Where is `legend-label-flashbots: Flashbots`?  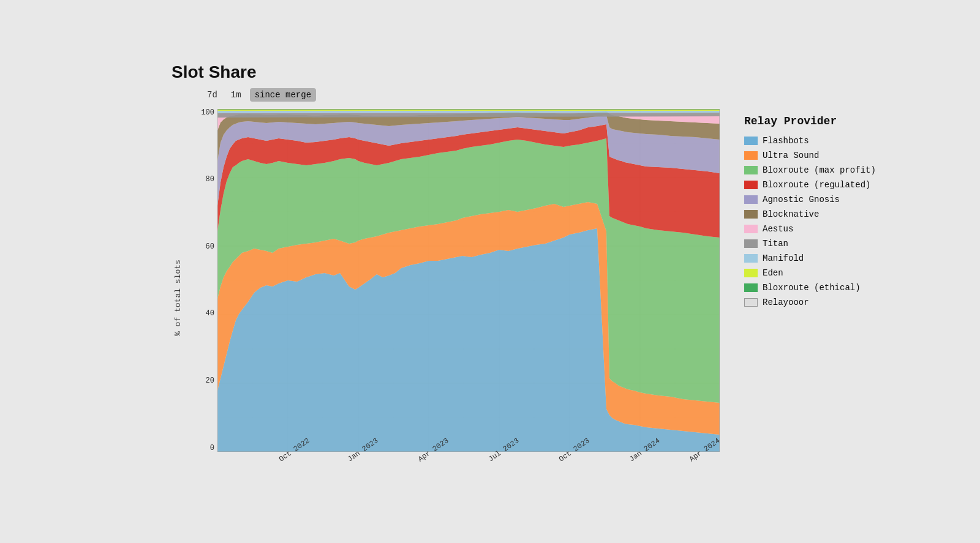 legend-label-flashbots: Flashbots is located at coordinates (786, 141).